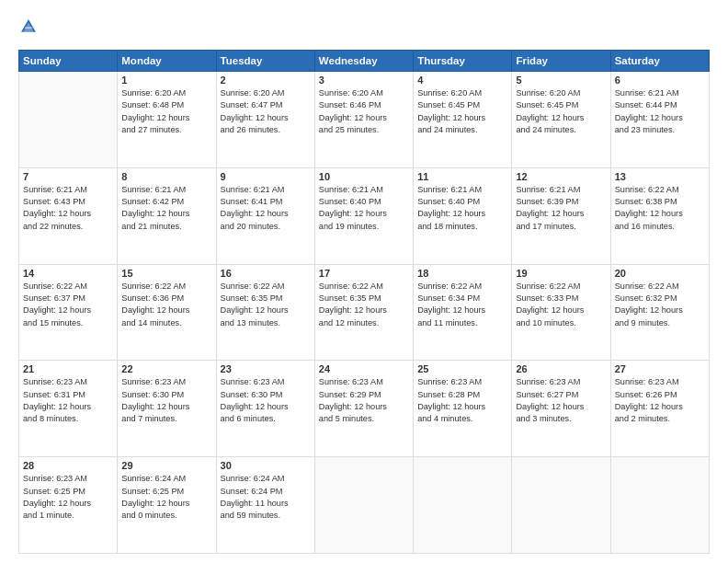  I want to click on day-info: Sunrise: 6:21 AM Sunset: 6:41 PM Dayligh…, so click(266, 208).